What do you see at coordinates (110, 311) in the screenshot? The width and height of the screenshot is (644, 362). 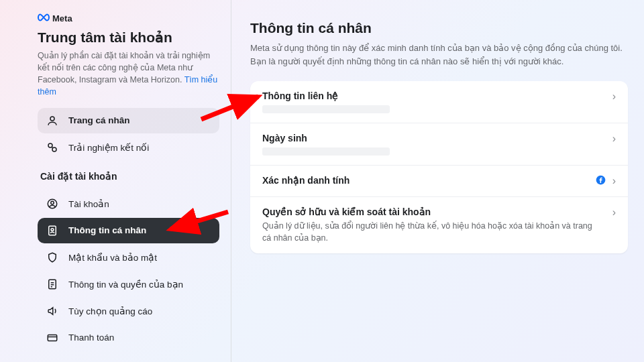 I see `sidebar-item-label: Tùy chọn quảng cáo` at bounding box center [110, 311].